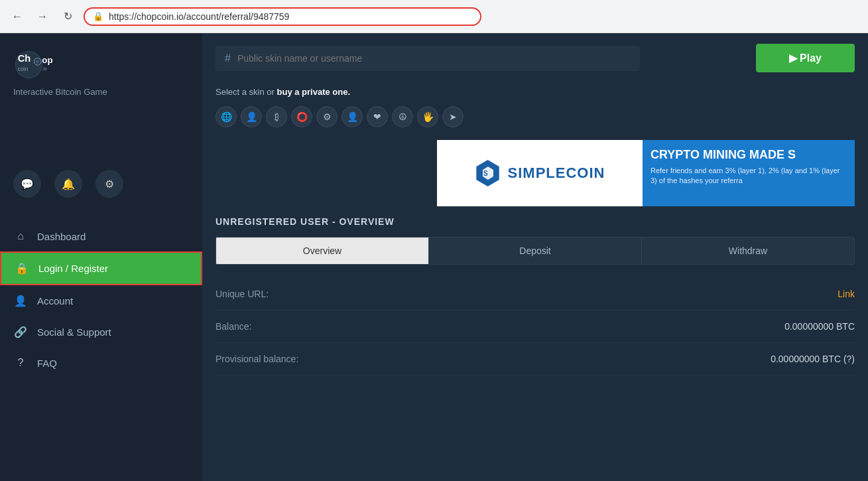 This screenshot has width=868, height=481. I want to click on skin-icon-8: ☮, so click(403, 117).